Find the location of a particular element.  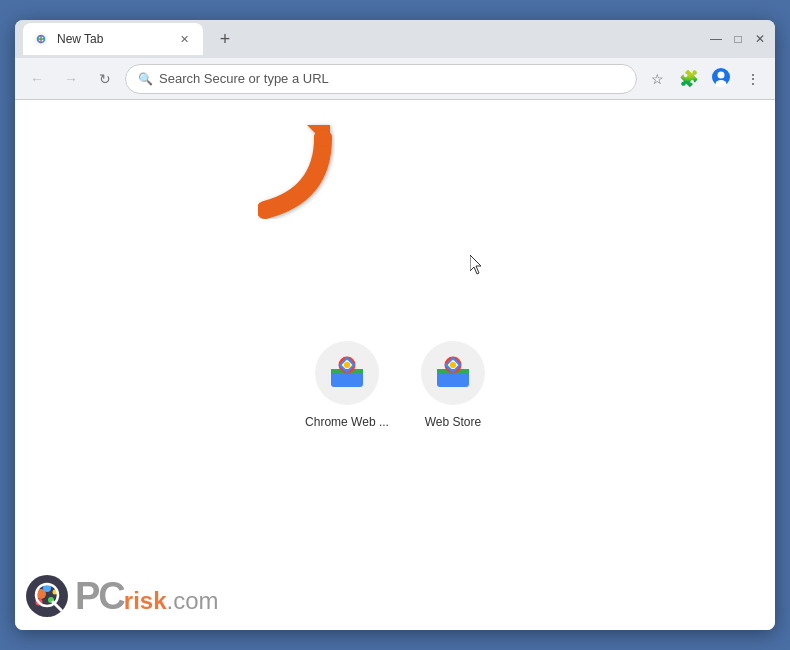

bookmark-icon: ☆ is located at coordinates (658, 79).